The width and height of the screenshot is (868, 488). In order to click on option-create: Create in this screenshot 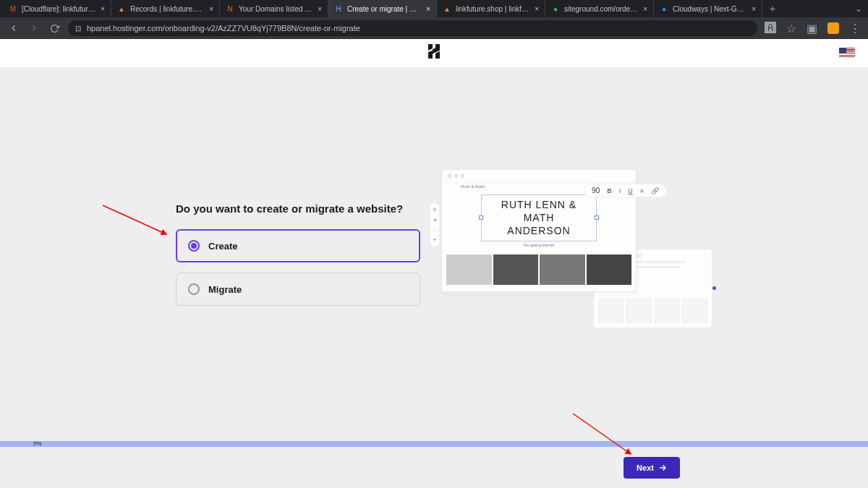, I will do `click(298, 246)`.